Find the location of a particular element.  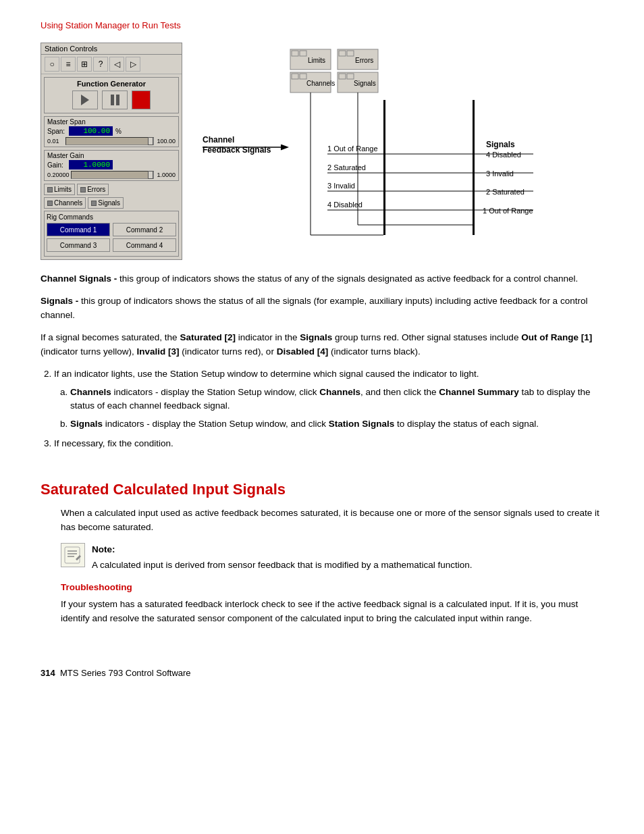

panel-inner: Function Generator Master Sp is located at coordinates (111, 167).